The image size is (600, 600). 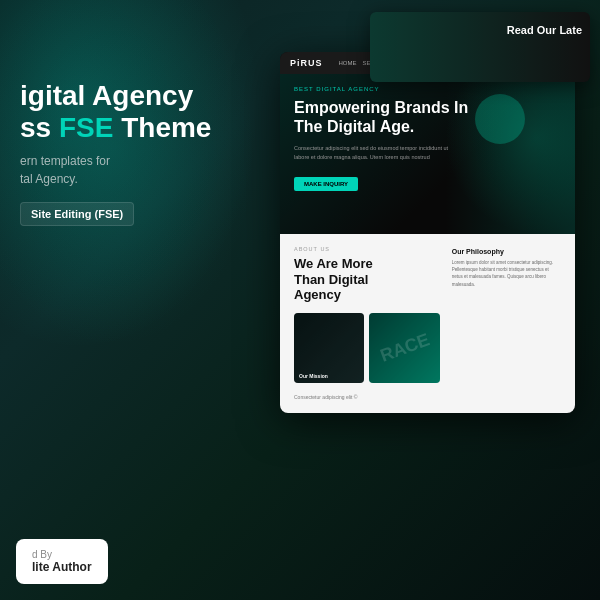 What do you see at coordinates (116, 112) in the screenshot?
I see `main-heading: igital Agency ss FSE Theme` at bounding box center [116, 112].